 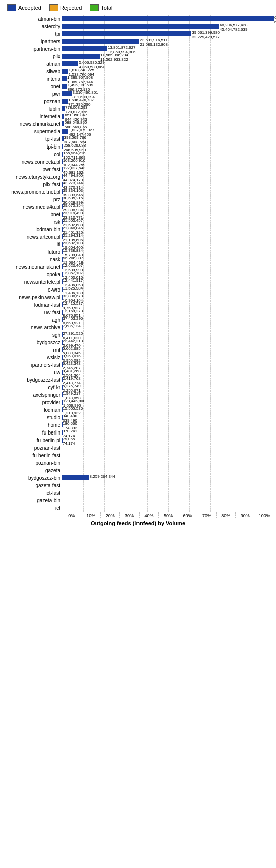 What do you see at coordinates (129, 515) in the screenshot?
I see `x-tick-30: 30%` at bounding box center [129, 515].